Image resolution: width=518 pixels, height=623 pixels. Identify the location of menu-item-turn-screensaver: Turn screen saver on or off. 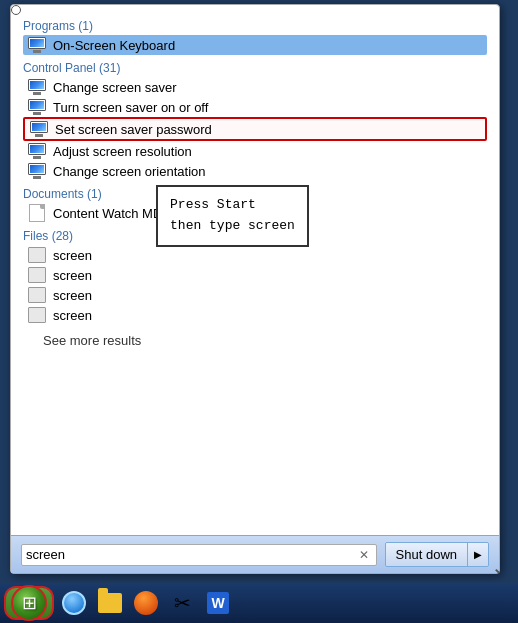
(255, 107).